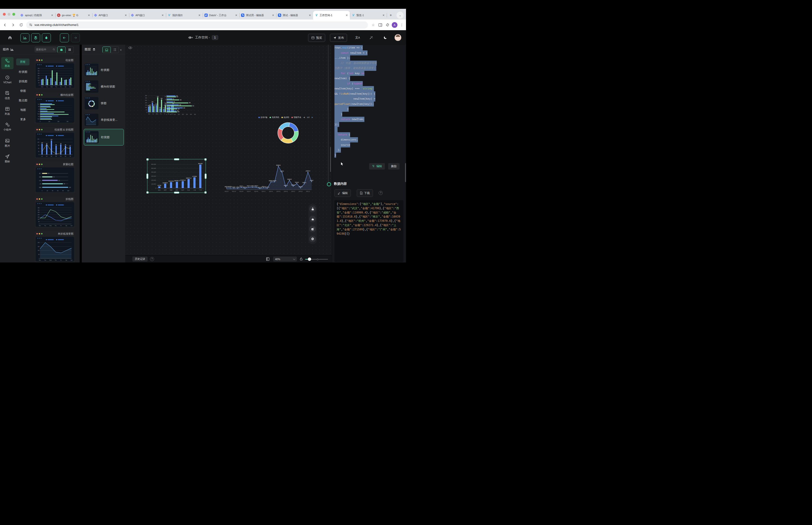 Image resolution: width=812 pixels, height=525 pixels. Describe the element at coordinates (121, 49) in the screenshot. I see `collapse-chevron-icon: ‹` at that location.